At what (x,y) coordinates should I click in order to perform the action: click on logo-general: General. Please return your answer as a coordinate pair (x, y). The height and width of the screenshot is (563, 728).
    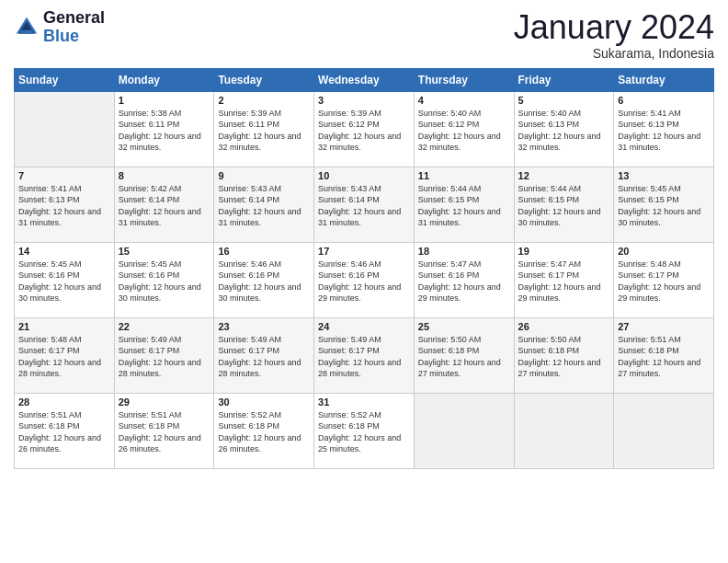
    Looking at the image, I should click on (74, 18).